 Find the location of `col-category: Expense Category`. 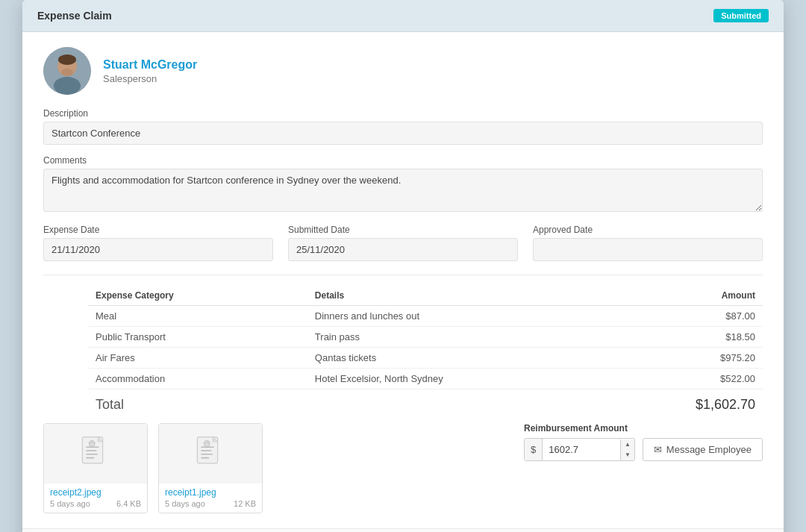

col-category: Expense Category is located at coordinates (198, 295).